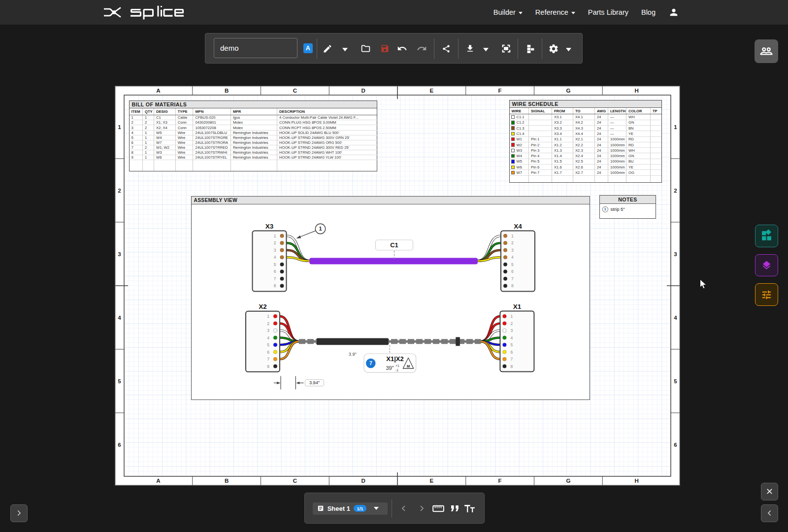  Describe the element at coordinates (392, 508) in the screenshot. I see `sheetbar-divider` at that location.